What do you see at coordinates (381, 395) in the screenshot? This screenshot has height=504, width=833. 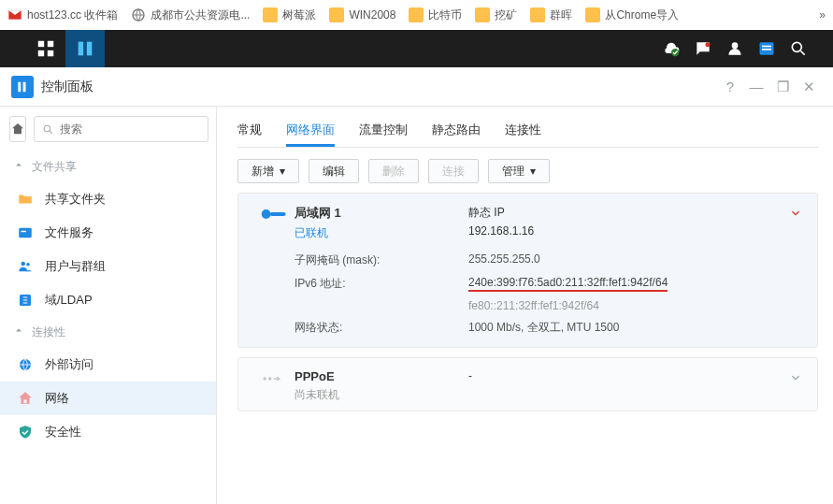 I see `pppoe-status: 尚未联机` at bounding box center [381, 395].